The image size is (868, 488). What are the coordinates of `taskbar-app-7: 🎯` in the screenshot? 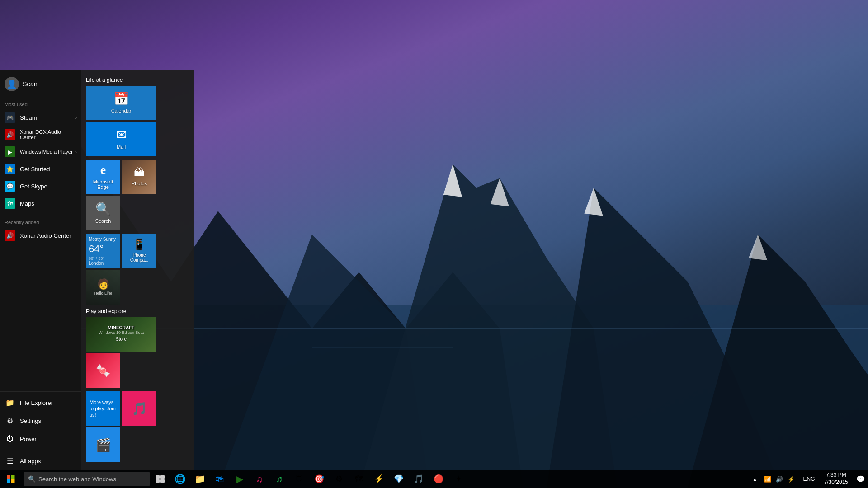 It's located at (319, 479).